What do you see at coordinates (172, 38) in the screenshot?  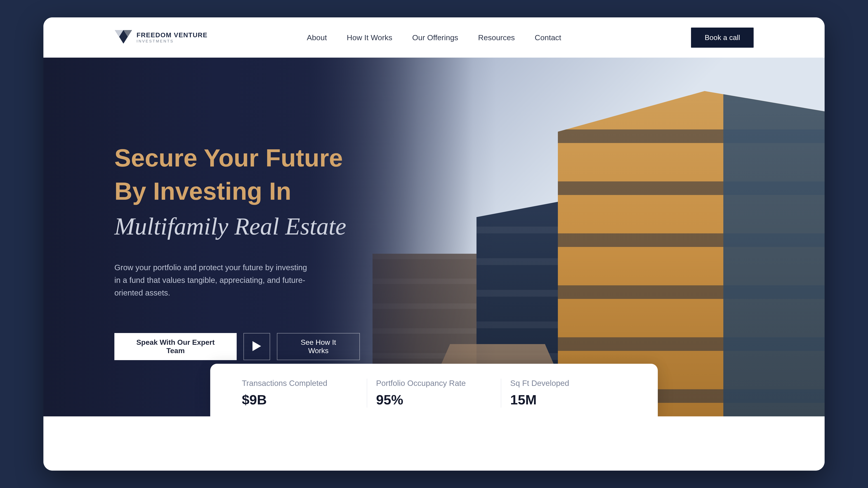 I see `logo-text: FREEDOM VENTURE INVESTMENTS` at bounding box center [172, 38].